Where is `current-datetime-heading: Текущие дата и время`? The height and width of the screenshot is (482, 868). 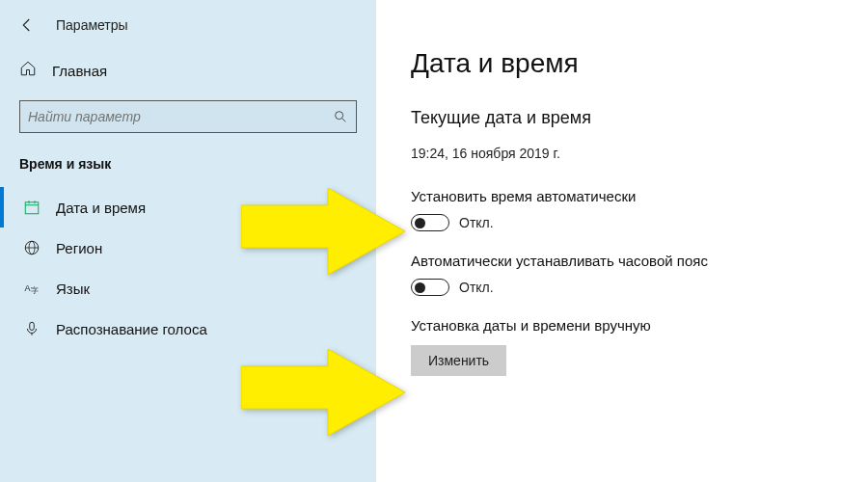 current-datetime-heading: Текущие дата и время is located at coordinates (630, 118).